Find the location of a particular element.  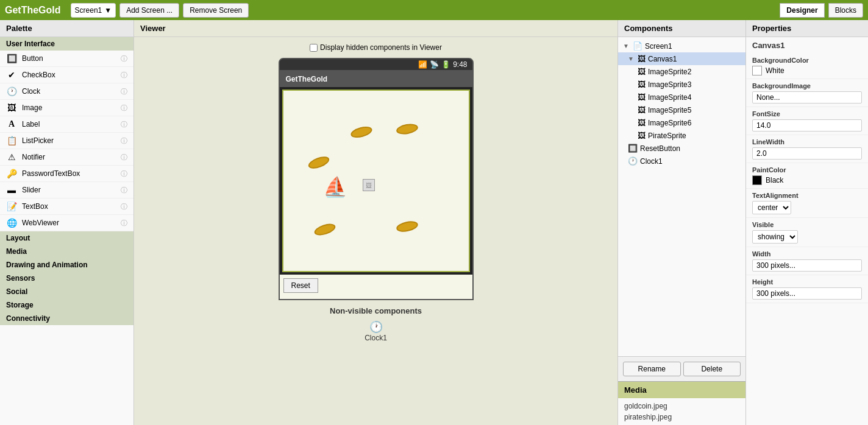

paintcolor-swatch is located at coordinates (757, 180).